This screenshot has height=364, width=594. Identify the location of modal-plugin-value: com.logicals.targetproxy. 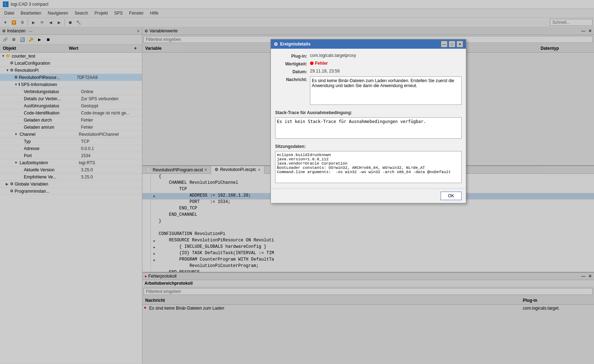
(386, 55).